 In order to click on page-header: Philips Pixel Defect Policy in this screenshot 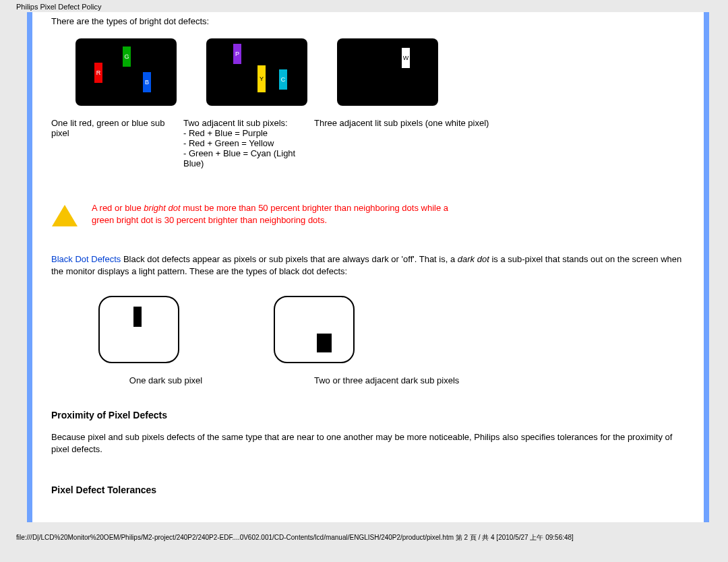, I will do `click(364, 6)`.